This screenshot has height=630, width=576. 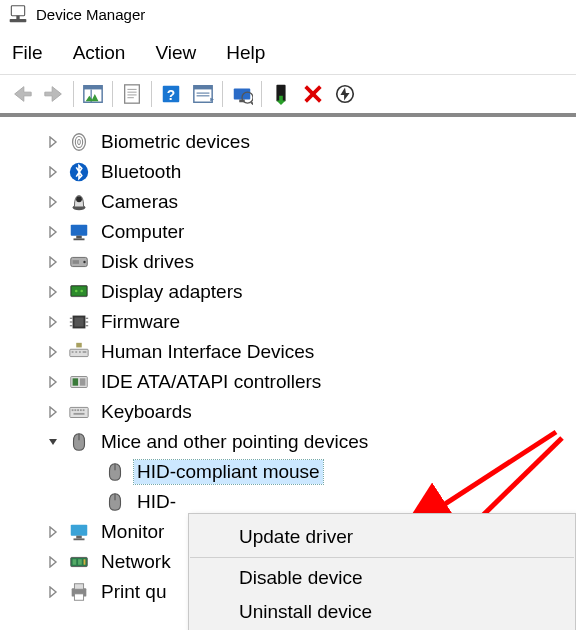 I want to click on forward-button, so click(x=54, y=94).